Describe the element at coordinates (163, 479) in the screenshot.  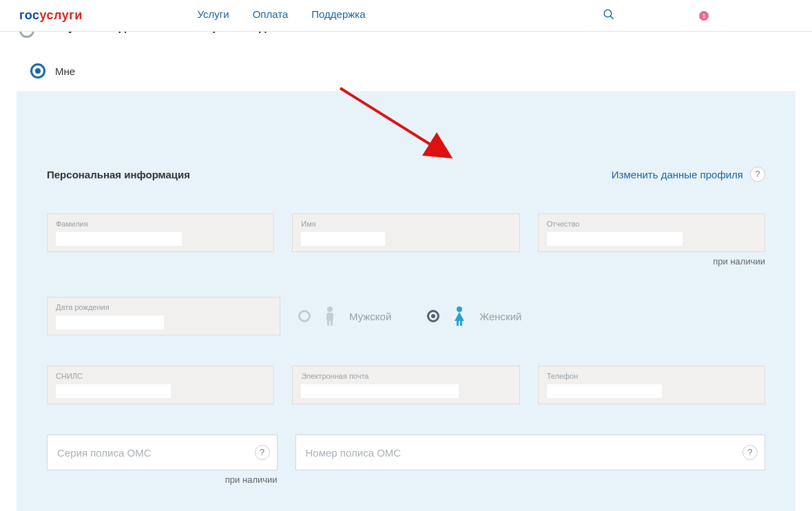
I see `oms-series-hint: при наличии` at that location.